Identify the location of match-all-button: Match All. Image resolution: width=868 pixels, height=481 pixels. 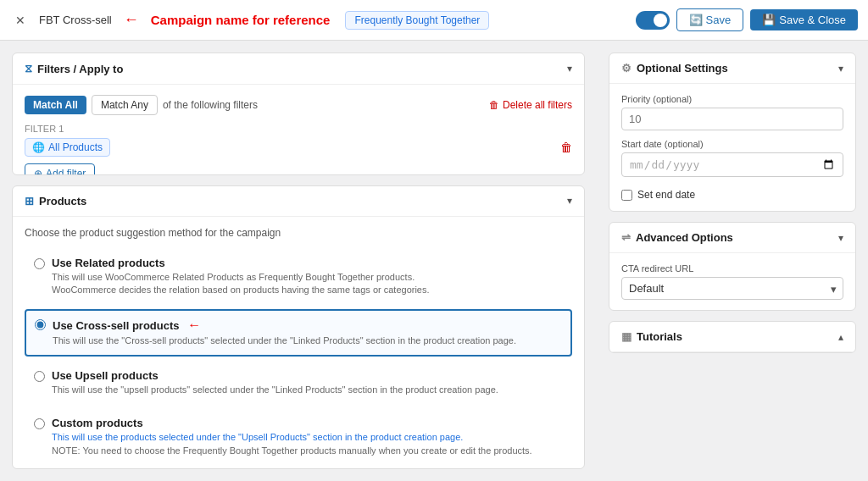
(56, 105).